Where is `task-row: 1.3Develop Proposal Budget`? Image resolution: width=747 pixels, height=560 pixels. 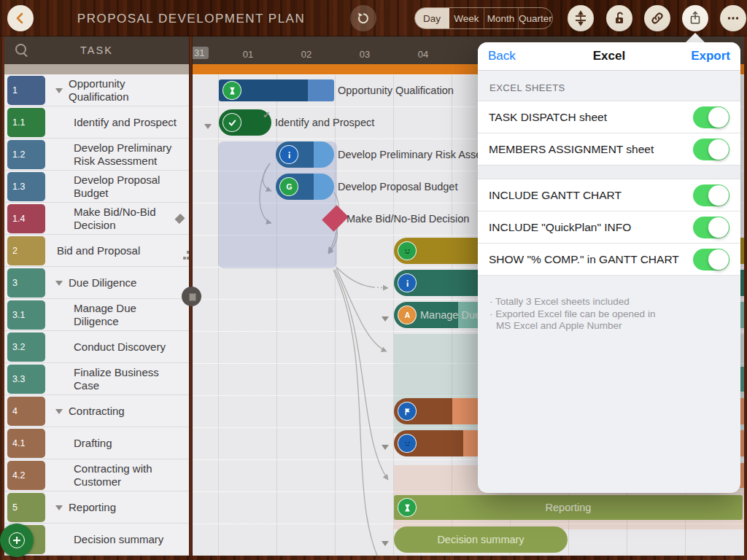
task-row: 1.3Develop Proposal Budget is located at coordinates (96, 187).